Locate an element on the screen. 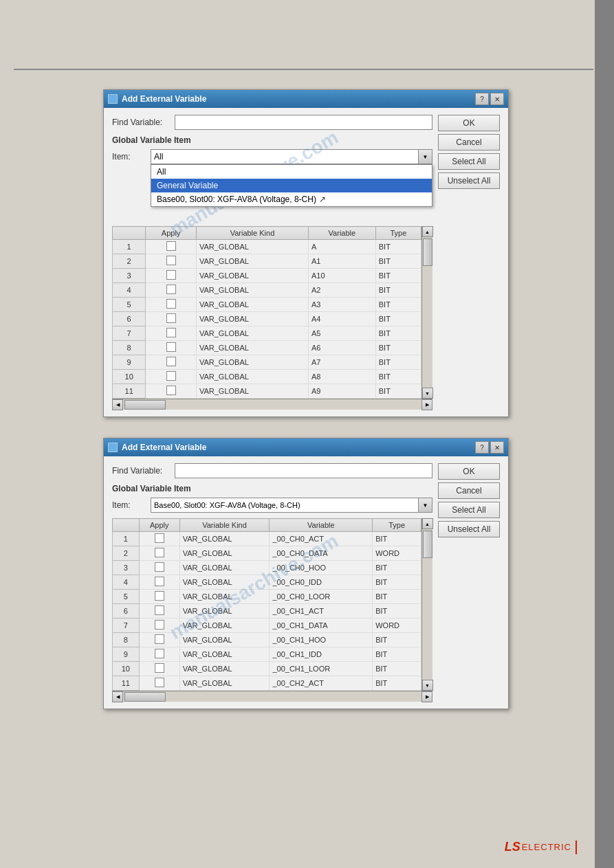 Image resolution: width=614 pixels, height=868 pixels. dialog2-scroll-down: ▼ is located at coordinates (428, 685).